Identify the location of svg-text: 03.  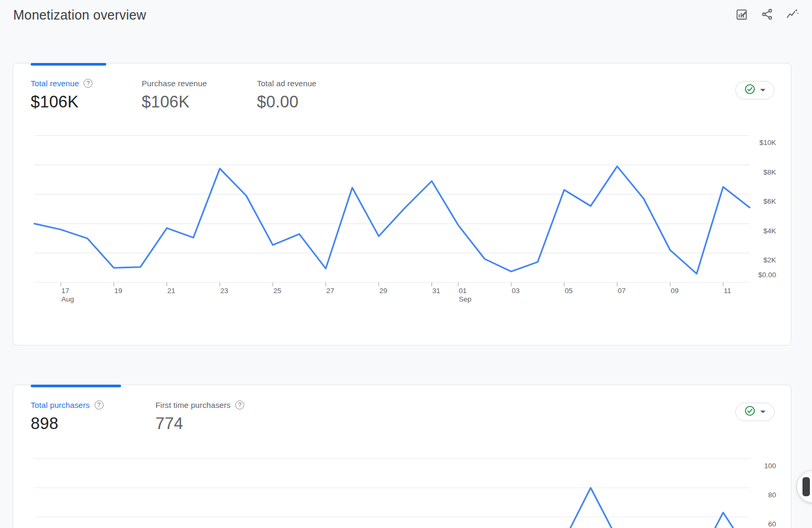
(516, 291).